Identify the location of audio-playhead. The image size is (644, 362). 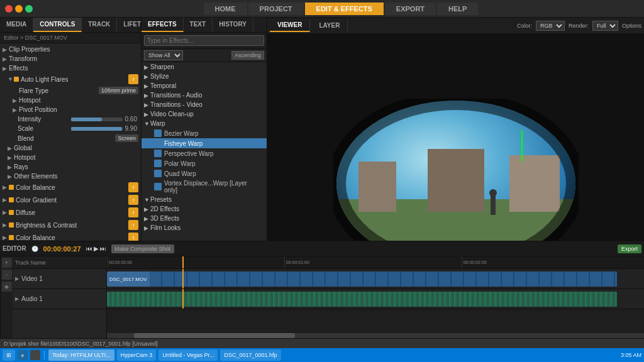
(183, 299).